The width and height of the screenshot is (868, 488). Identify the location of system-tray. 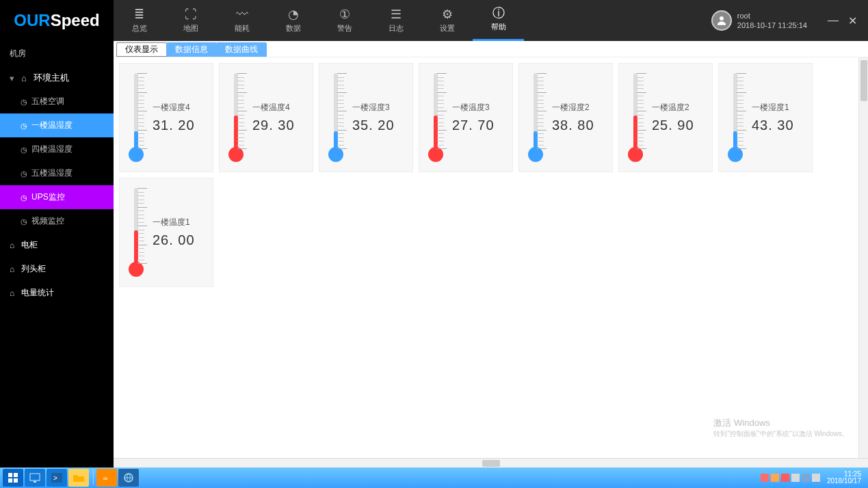
(791, 478).